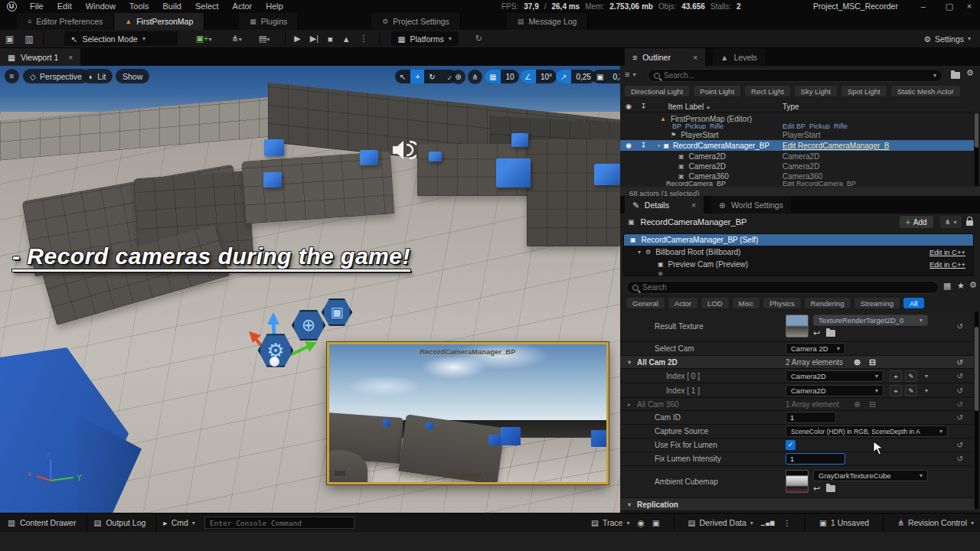 Image resolution: width=980 pixels, height=551 pixels. Describe the element at coordinates (935, 75) in the screenshot. I see `search-chevron-icon: ▾` at that location.